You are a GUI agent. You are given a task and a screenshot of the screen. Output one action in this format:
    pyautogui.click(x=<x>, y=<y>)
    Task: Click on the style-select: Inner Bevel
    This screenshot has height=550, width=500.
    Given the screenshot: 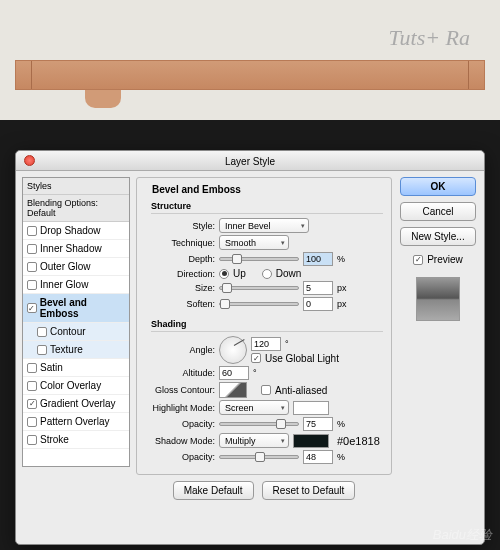 What is the action you would take?
    pyautogui.click(x=264, y=226)
    